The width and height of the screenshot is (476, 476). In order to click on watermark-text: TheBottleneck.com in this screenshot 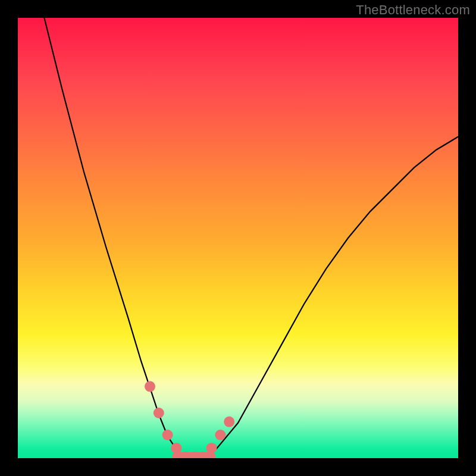, I will do `click(413, 10)`.